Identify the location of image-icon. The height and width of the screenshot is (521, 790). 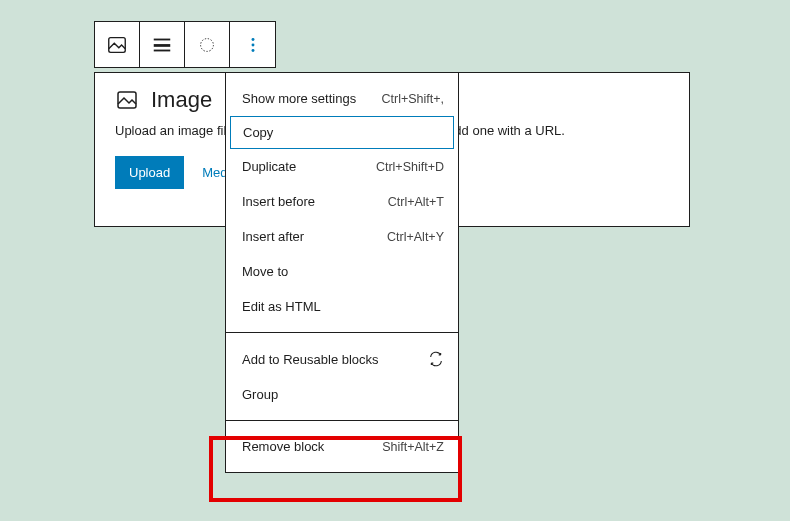
(127, 100).